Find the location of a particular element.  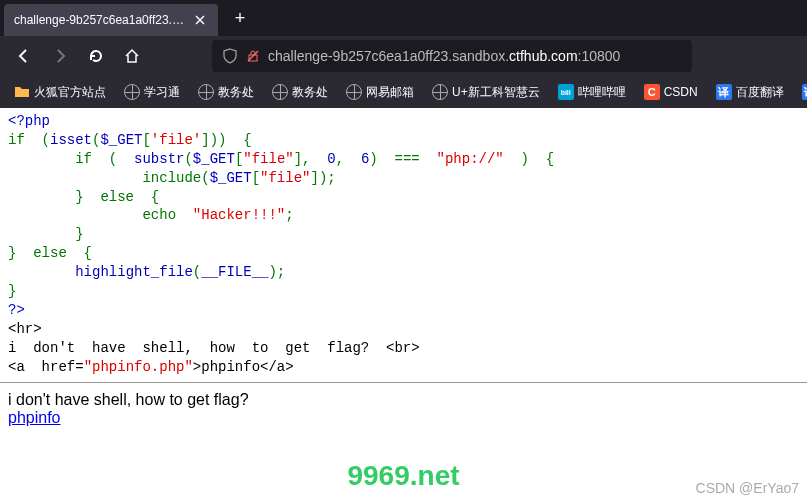

csdn-icon: C is located at coordinates (652, 92).